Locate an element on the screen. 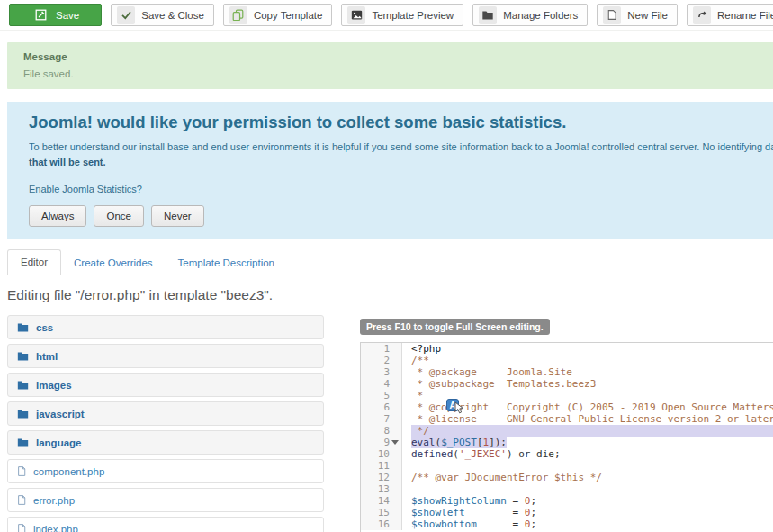 The width and height of the screenshot is (773, 532). code-text: * is located at coordinates (588, 396).